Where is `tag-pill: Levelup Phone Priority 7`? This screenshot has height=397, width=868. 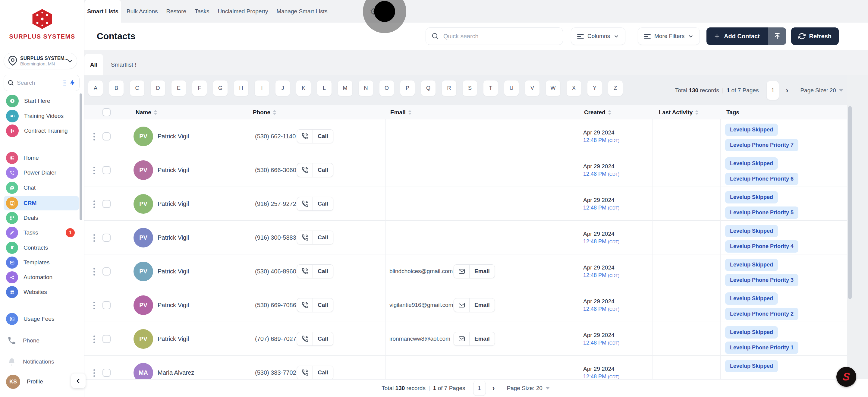 tag-pill: Levelup Phone Priority 7 is located at coordinates (762, 145).